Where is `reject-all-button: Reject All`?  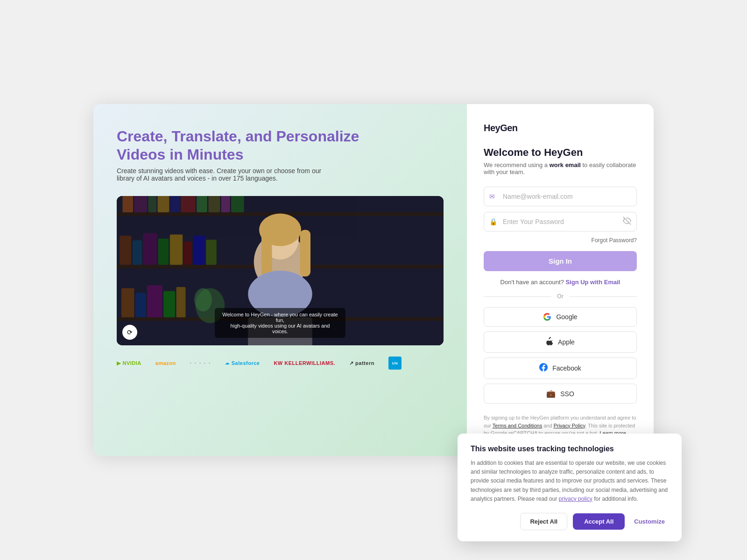 reject-all-button: Reject All is located at coordinates (543, 522).